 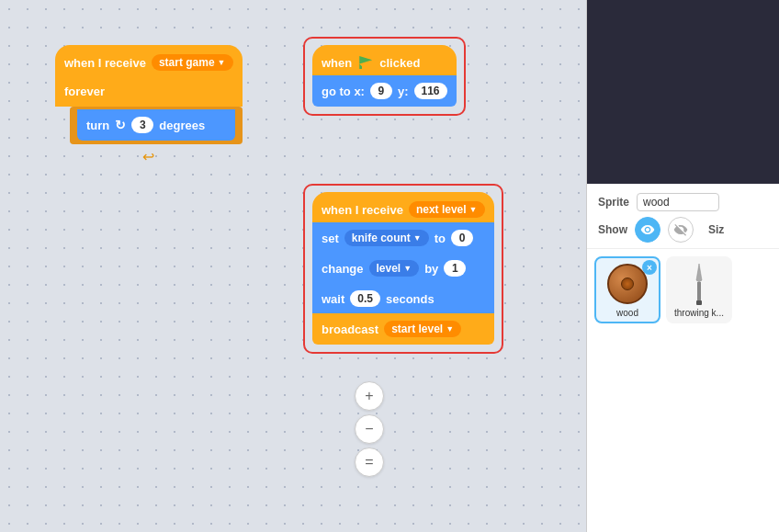 I want to click on scroll-controls: + − =, so click(x=369, y=429).